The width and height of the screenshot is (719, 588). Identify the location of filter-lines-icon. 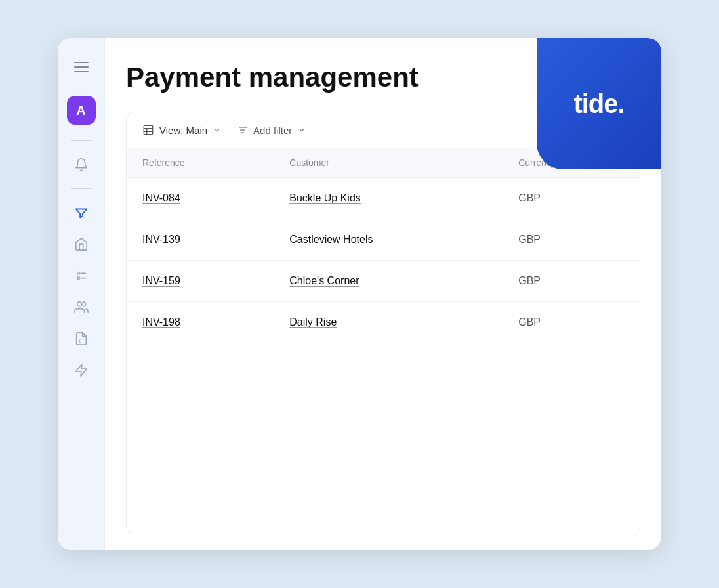
(243, 130).